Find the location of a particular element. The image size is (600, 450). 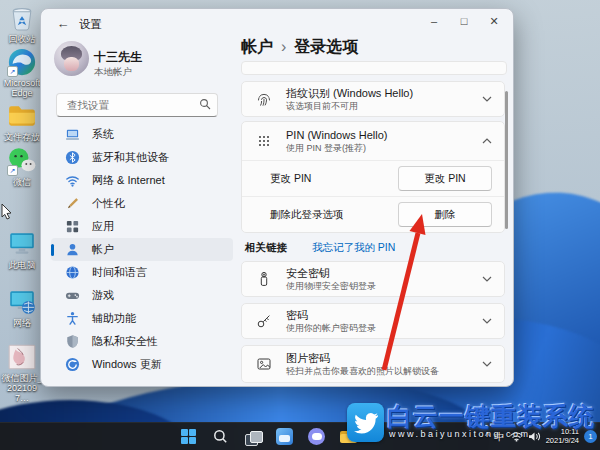

network-tray-icon is located at coordinates (516, 436).